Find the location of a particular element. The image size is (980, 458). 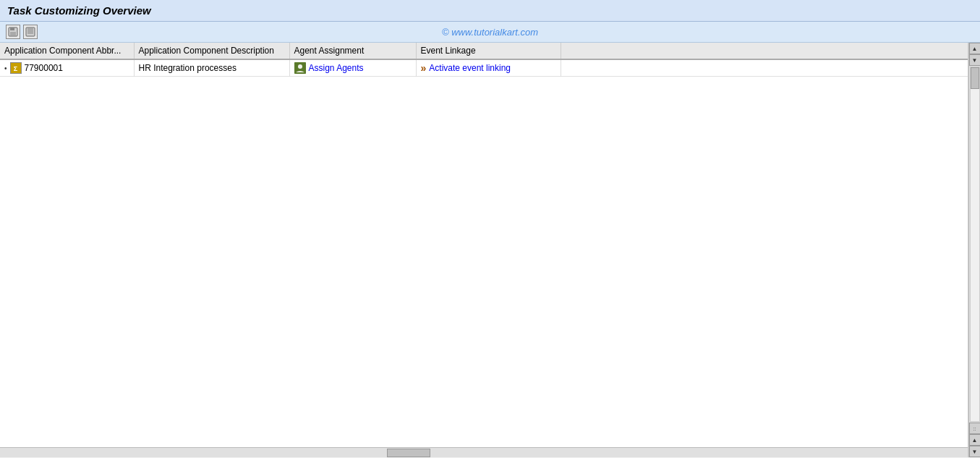

scroll-down-arrow: ▼ is located at coordinates (975, 60).